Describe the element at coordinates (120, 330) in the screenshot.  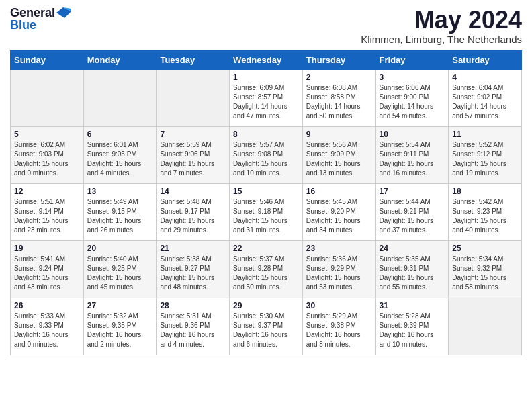
I see `day-info: Sunrise: 5:32 AM Sunset: 9:35 PM Dayligh…` at that location.